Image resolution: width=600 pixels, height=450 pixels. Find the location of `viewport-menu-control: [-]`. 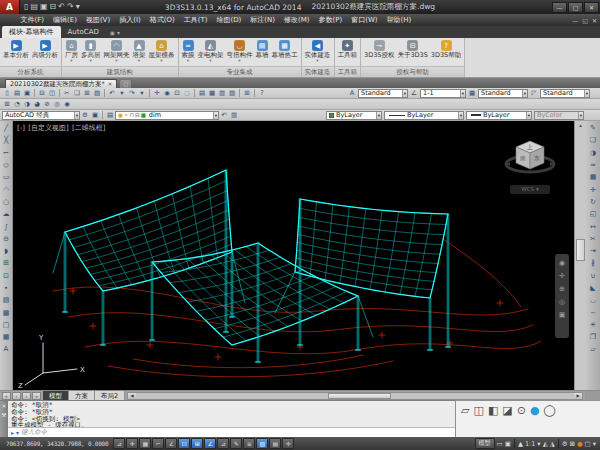

viewport-menu-control: [-] is located at coordinates (21, 128).